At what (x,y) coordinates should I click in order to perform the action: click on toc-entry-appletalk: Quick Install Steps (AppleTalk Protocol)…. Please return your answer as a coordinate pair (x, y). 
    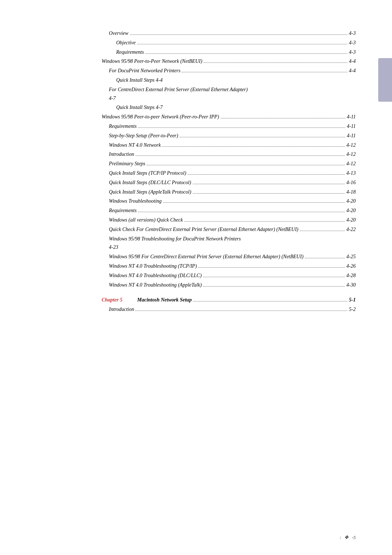
    Looking at the image, I should click on (232, 192).